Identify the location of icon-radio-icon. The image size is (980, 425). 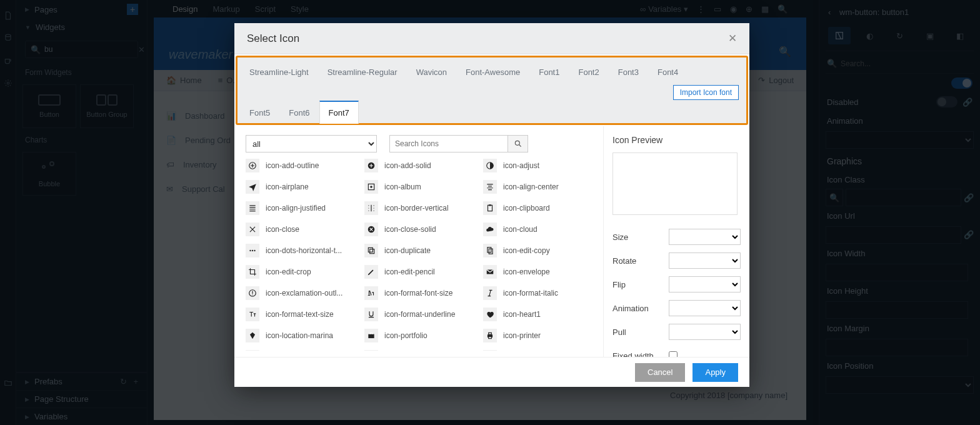
(490, 350).